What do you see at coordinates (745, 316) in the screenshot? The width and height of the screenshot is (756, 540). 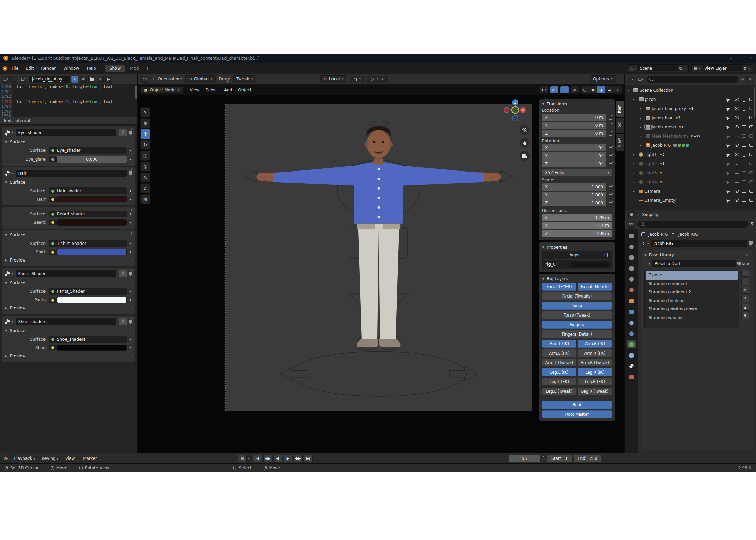 I see `pose-list-button: ▼` at bounding box center [745, 316].